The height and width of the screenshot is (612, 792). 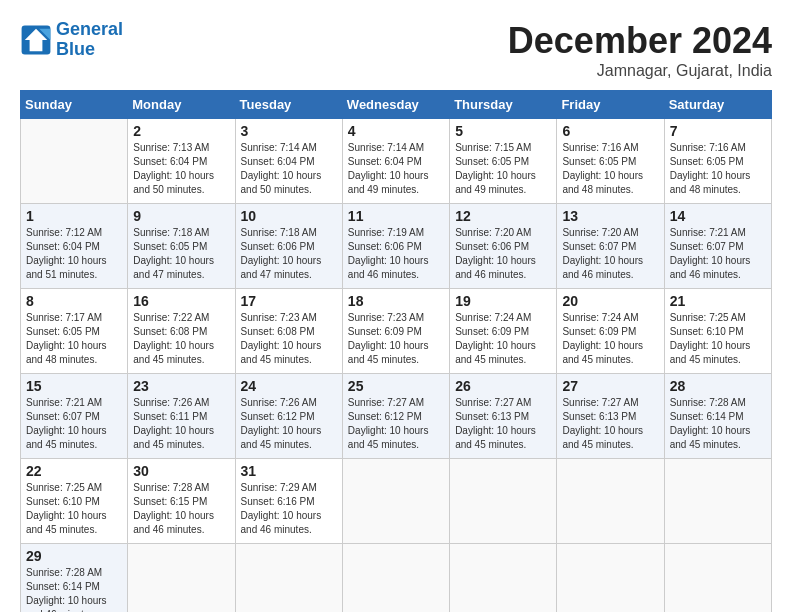 What do you see at coordinates (289, 254) in the screenshot?
I see `day-info: Sunrise: 7:18 AMSunset: 6:06 PMDaylight:…` at bounding box center [289, 254].